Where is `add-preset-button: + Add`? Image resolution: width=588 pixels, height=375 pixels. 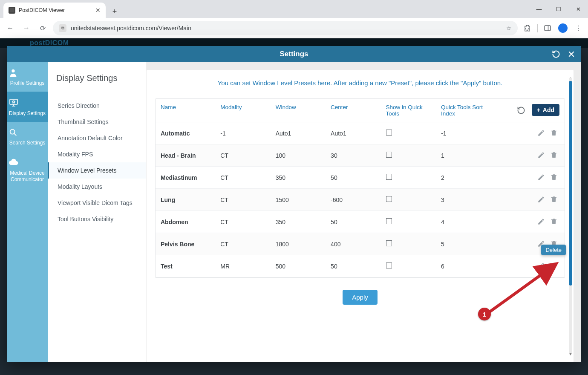
add-preset-button: + Add is located at coordinates (545, 110).